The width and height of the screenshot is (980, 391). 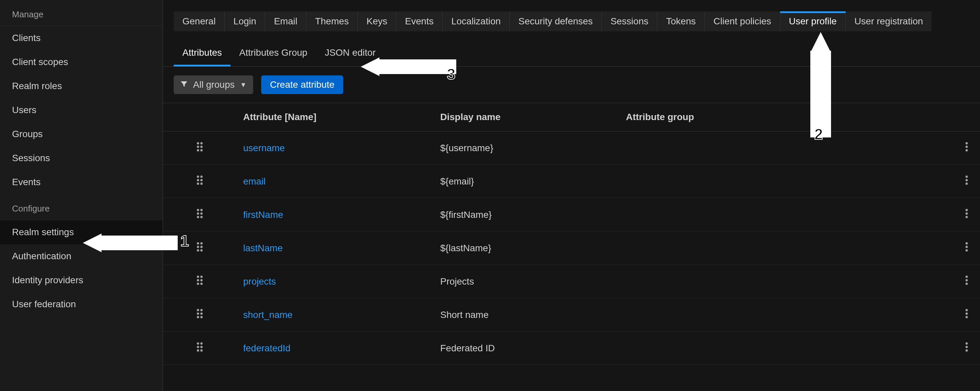 What do you see at coordinates (81, 134) in the screenshot?
I see `sidebar-item-groups: Groups` at bounding box center [81, 134].